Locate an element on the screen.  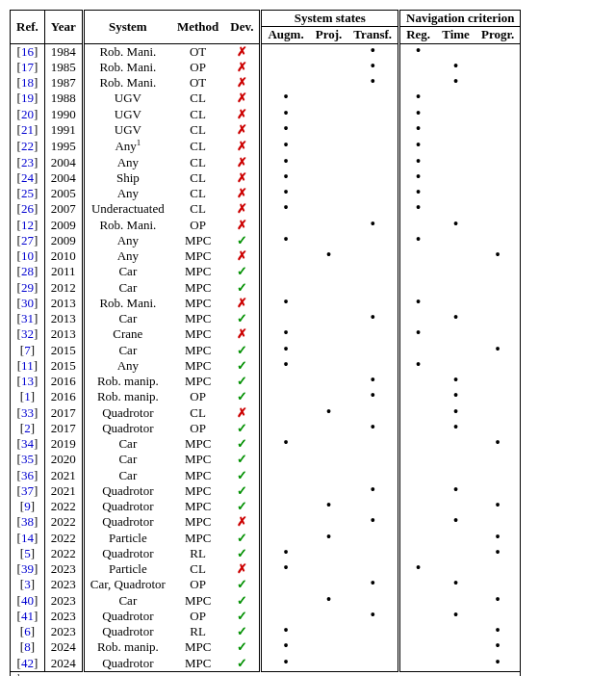
ref-link: 2 is located at coordinates (27, 428).